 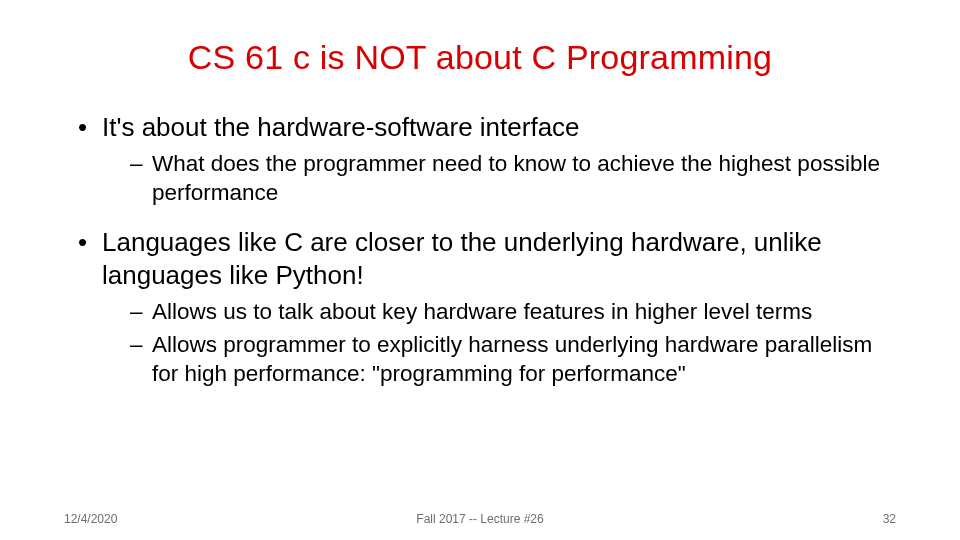 I want to click on slide-footer: 12/4/2020 Fall 2017 -- Lecture #26 32, so click(x=480, y=519).